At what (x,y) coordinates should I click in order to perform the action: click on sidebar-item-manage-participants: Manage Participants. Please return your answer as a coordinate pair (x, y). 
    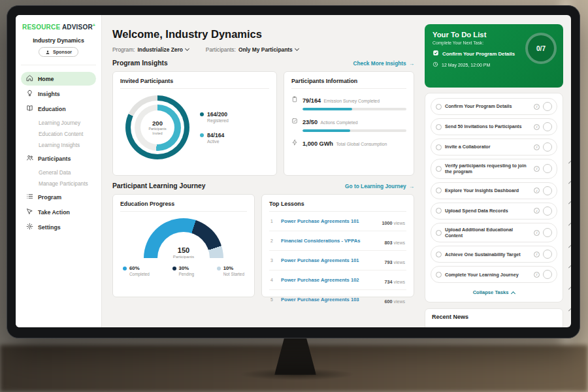
    Looking at the image, I should click on (59, 183).